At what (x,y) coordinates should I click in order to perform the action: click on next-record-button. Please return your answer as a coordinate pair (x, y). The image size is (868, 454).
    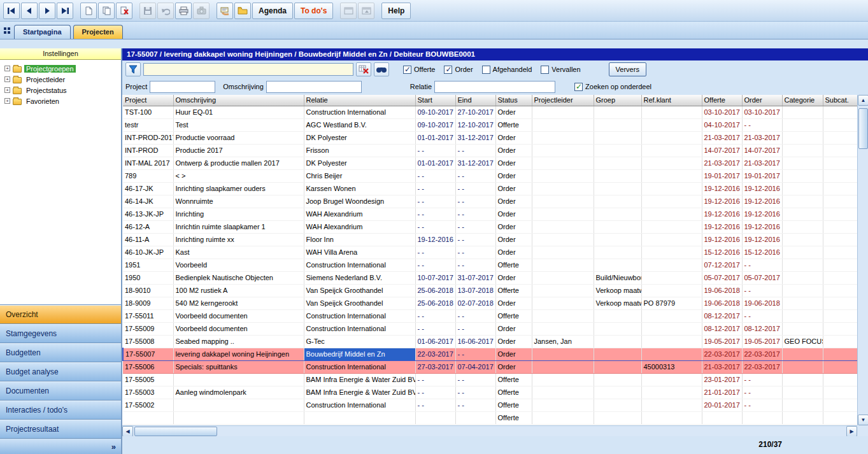
    Looking at the image, I should click on (47, 11).